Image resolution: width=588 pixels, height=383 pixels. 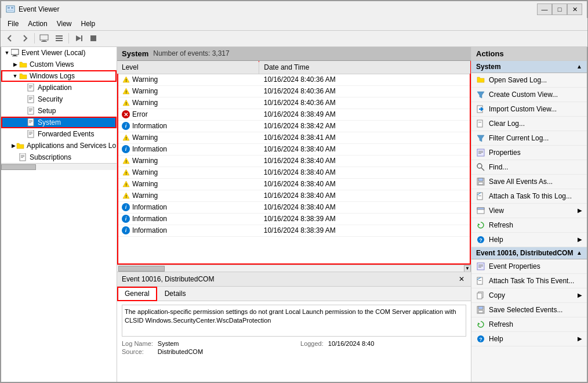 I want to click on menu-view: View, so click(x=64, y=24).